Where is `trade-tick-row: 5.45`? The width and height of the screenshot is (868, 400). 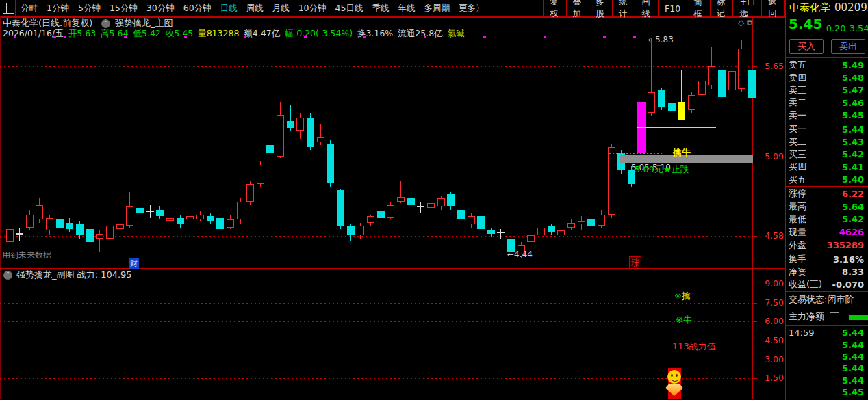 trade-tick-row: 5.45 is located at coordinates (827, 392).